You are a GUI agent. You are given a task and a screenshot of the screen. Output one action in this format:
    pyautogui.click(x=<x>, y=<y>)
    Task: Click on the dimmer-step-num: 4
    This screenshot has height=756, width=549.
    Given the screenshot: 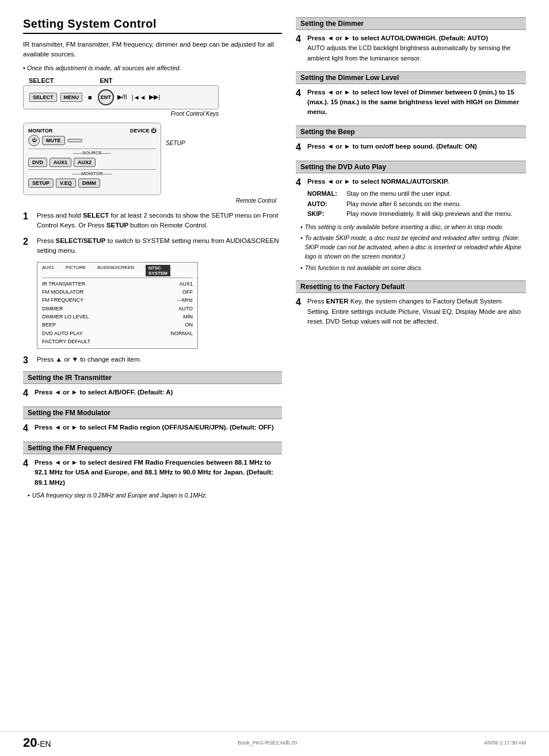 What is the action you would take?
    pyautogui.click(x=300, y=39)
    